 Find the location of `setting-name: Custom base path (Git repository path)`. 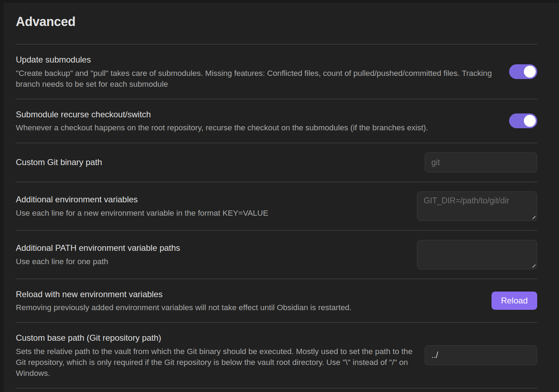

setting-name: Custom base path (Git repository path) is located at coordinates (216, 338).